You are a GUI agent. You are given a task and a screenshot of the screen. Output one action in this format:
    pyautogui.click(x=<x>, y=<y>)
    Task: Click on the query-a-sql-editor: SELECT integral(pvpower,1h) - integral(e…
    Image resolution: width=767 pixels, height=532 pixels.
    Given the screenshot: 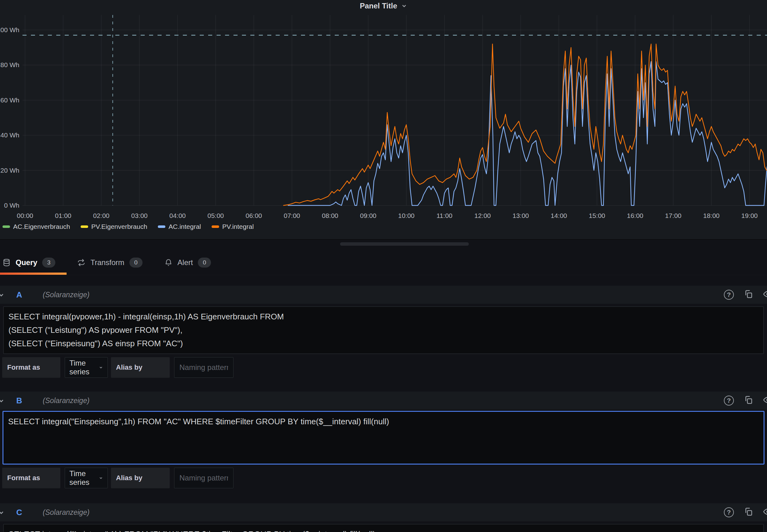 What is the action you would take?
    pyautogui.click(x=384, y=330)
    